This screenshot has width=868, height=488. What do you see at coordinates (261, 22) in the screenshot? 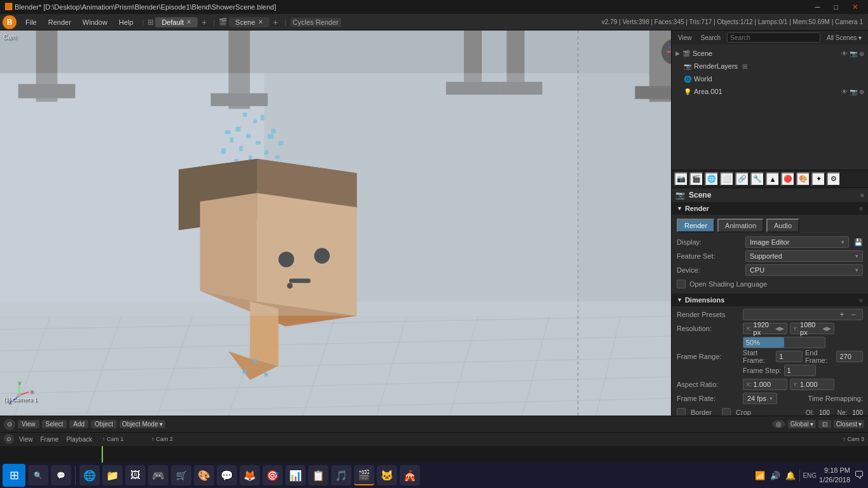
I see `workspace-tab-scene-close: ✕` at bounding box center [261, 22].